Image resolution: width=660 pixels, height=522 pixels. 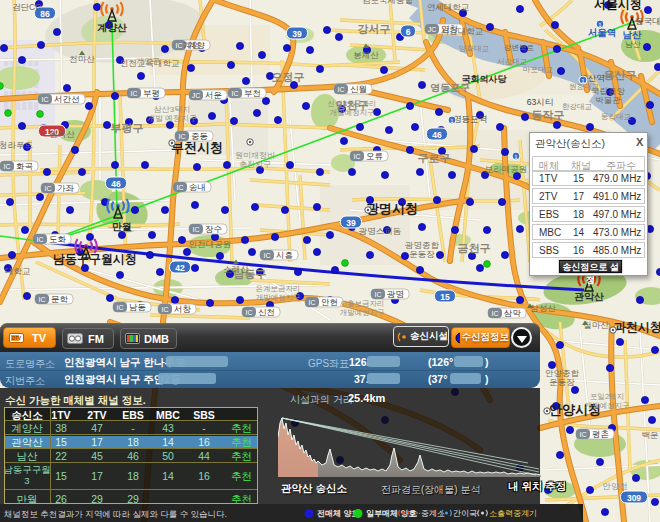 What do you see at coordinates (422, 254) in the screenshot?
I see `svg-text: 운동장` at bounding box center [422, 254].